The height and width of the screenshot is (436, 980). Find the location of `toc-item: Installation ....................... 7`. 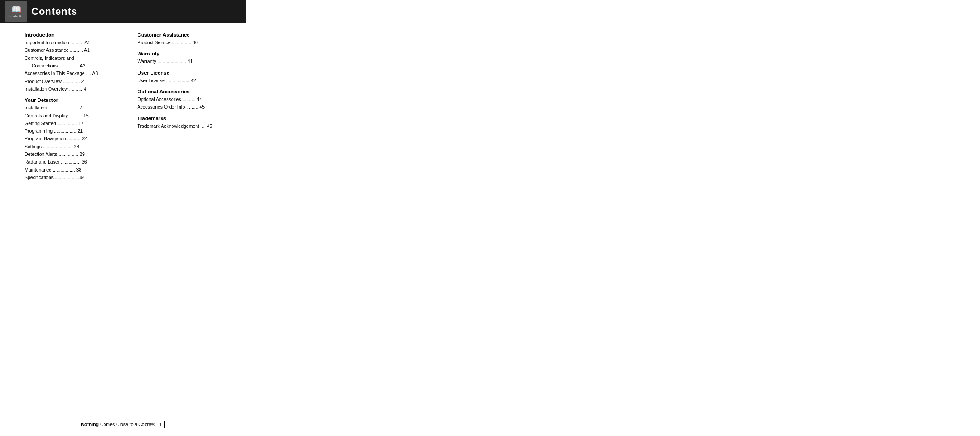

toc-item: Installation ....................... 7 is located at coordinates (72, 108).